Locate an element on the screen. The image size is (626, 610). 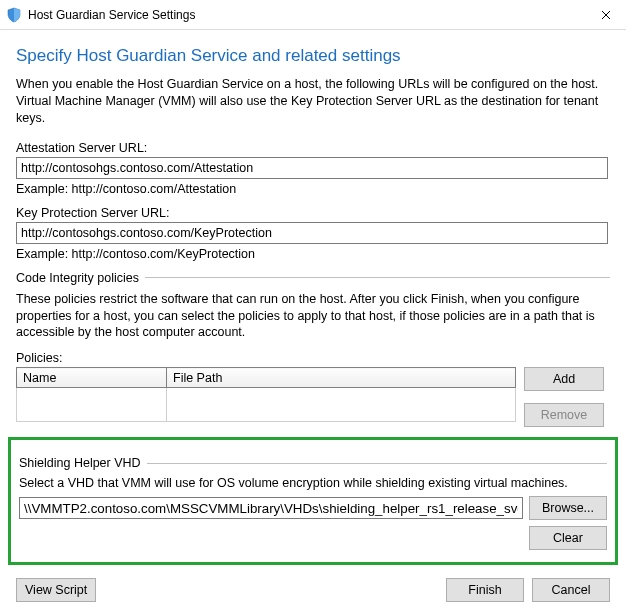
attestation-url-label: Attestation Server URL: is located at coordinates (313, 148).